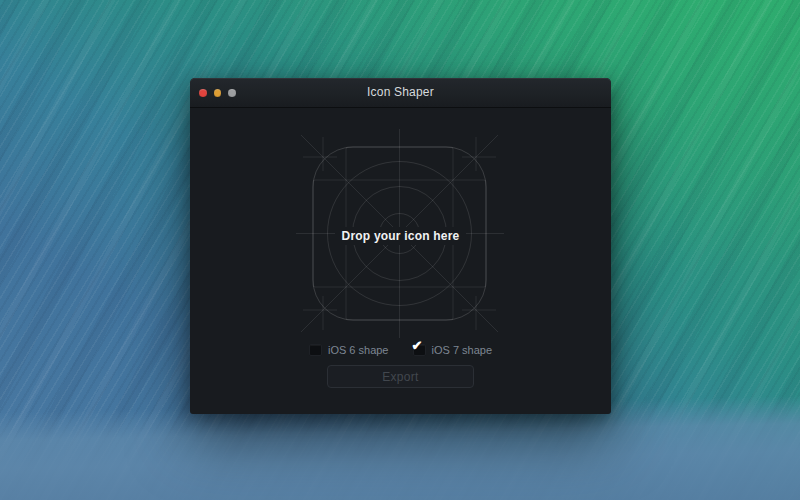 The image size is (800, 500). What do you see at coordinates (400, 93) in the screenshot?
I see `title-bar: Icon Shaper` at bounding box center [400, 93].